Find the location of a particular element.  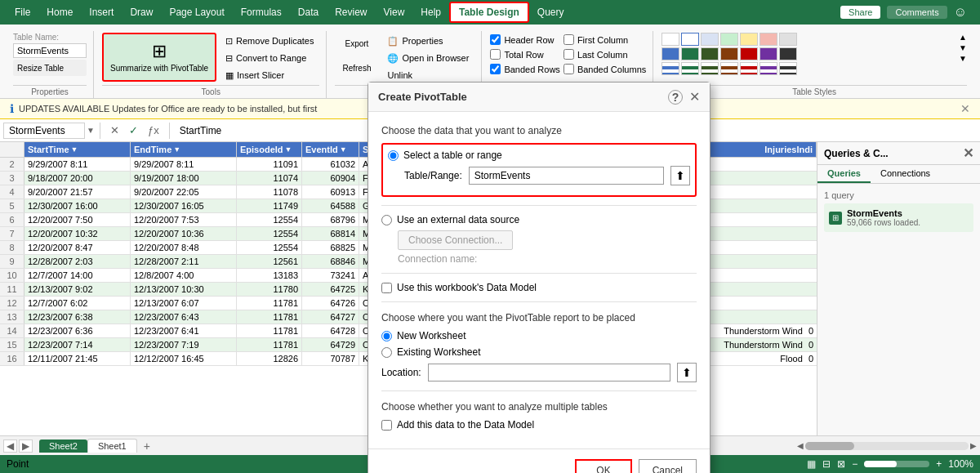

data-model-checkbox is located at coordinates (387, 288).